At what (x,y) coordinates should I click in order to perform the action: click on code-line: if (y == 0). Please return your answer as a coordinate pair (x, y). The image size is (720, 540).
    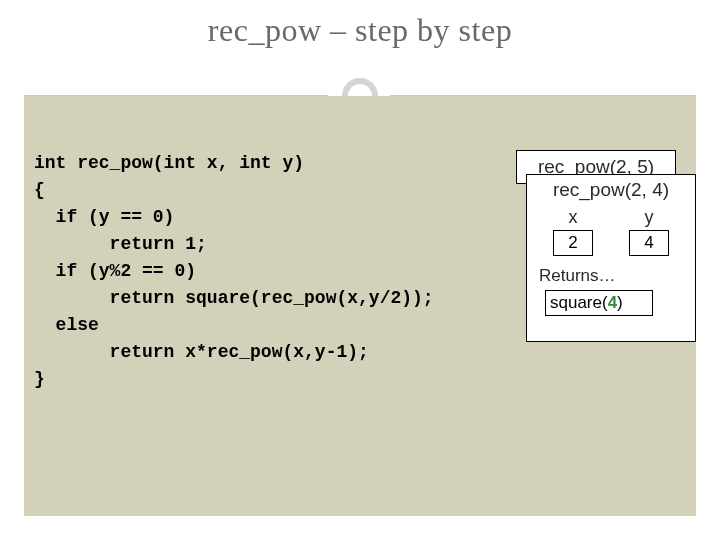
    Looking at the image, I should click on (104, 217).